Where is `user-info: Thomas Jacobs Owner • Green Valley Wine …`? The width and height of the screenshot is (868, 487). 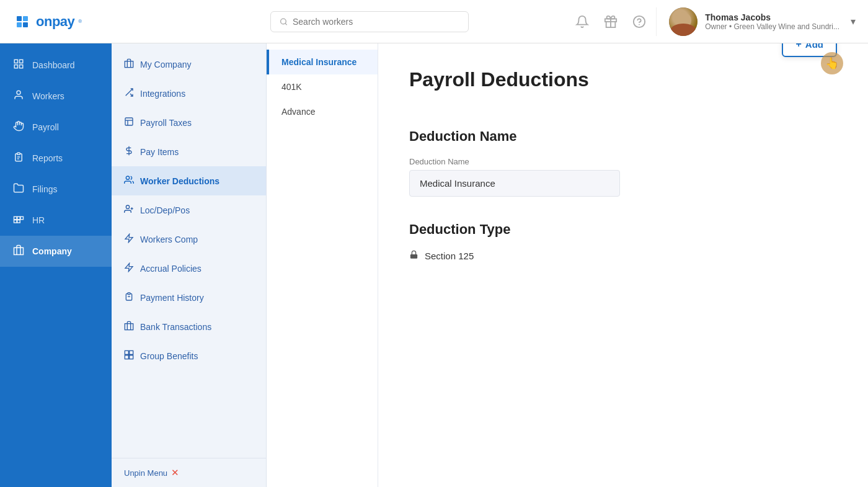
user-info: Thomas Jacobs Owner • Green Valley Wine … is located at coordinates (773, 22).